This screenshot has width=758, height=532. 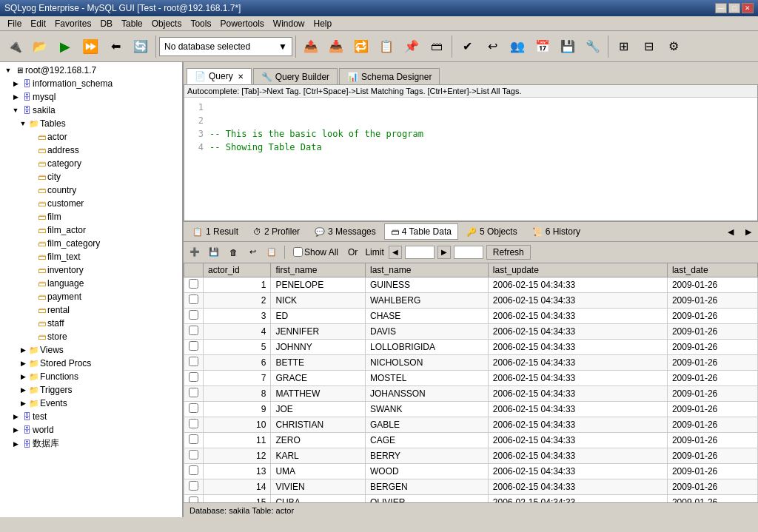 I want to click on tree-node-country: 🗃 country, so click(x=91, y=190).